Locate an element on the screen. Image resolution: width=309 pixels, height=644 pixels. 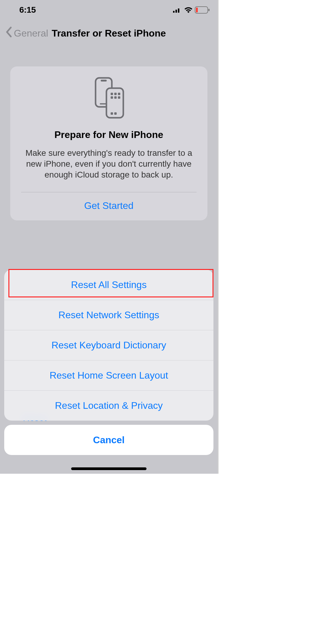
battery-low-icon is located at coordinates (202, 10).